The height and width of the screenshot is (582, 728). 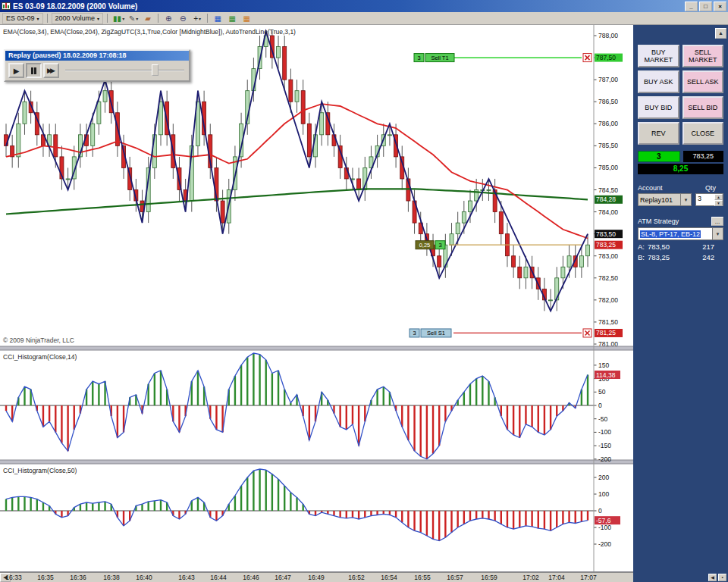 What do you see at coordinates (183, 18) in the screenshot?
I see `zoom-out-button: ⊖` at bounding box center [183, 18].